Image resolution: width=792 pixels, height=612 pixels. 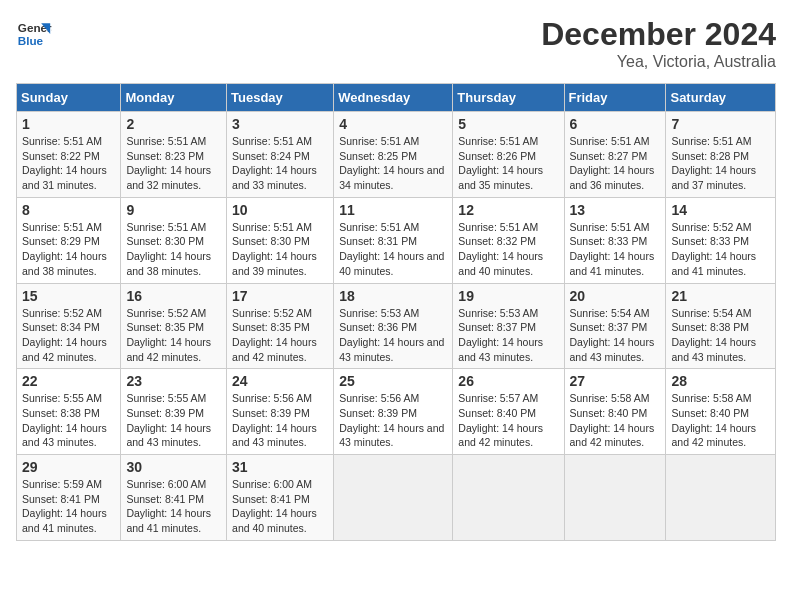 I want to click on calendar-cell: 28 Sunrise: 5:58 AM Sunset: 8:40 PM Dayl…, so click(x=721, y=412).